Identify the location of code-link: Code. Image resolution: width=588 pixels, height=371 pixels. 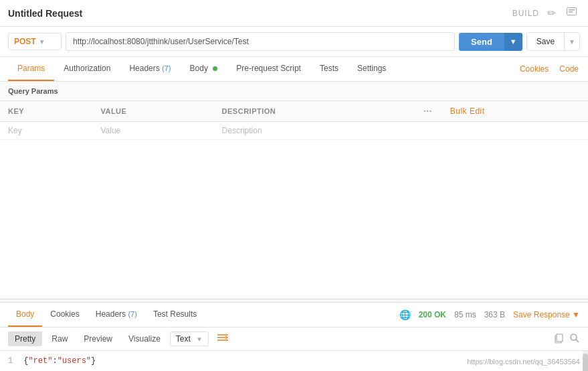
(569, 69).